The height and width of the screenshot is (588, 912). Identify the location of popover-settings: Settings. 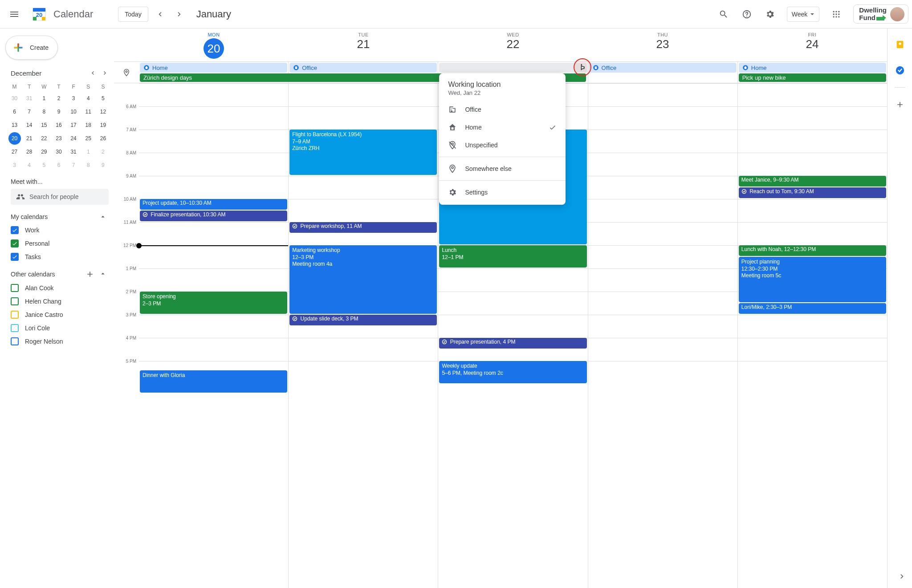
(502, 192).